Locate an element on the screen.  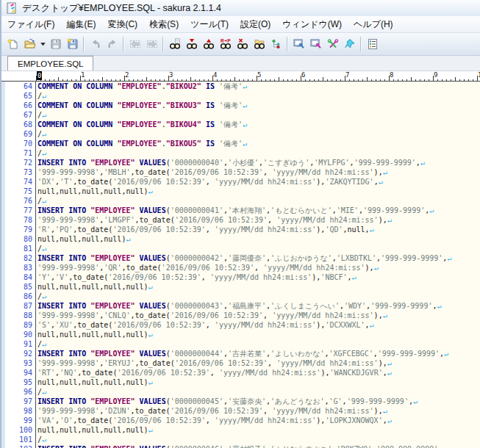
menu-item-tool: ツール(T) is located at coordinates (209, 24).